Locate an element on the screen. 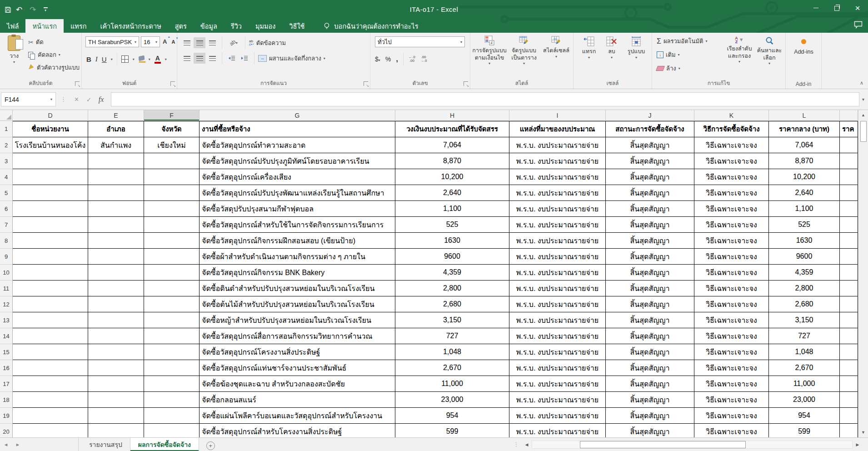  row-header: 17 is located at coordinates (6, 384).